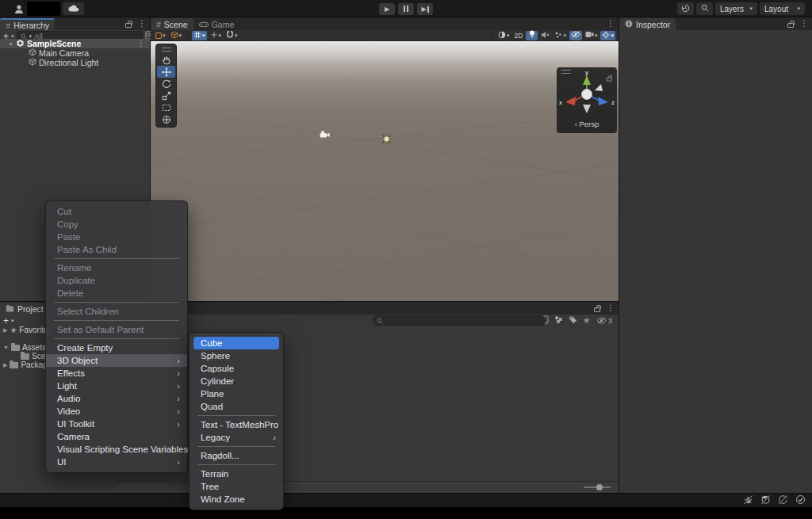  I want to click on projection-toggle: ‹ Persp, so click(587, 124).